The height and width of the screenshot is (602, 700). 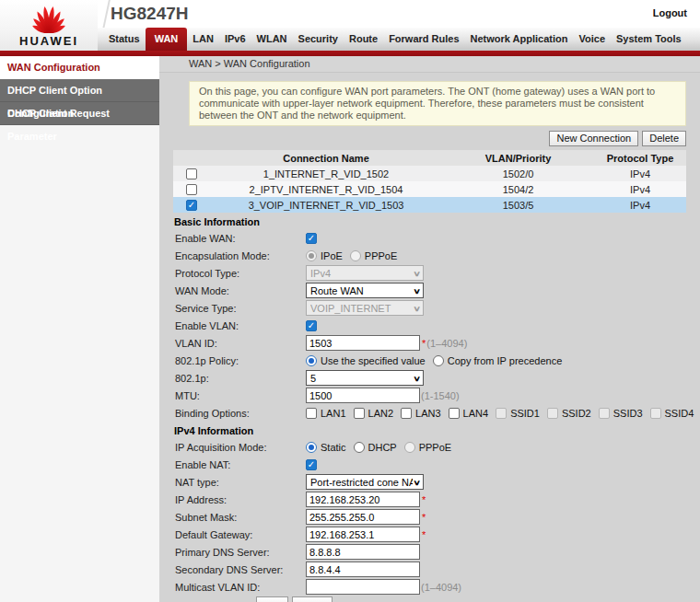 I want to click on pppoe-mode-radio, so click(x=410, y=447).